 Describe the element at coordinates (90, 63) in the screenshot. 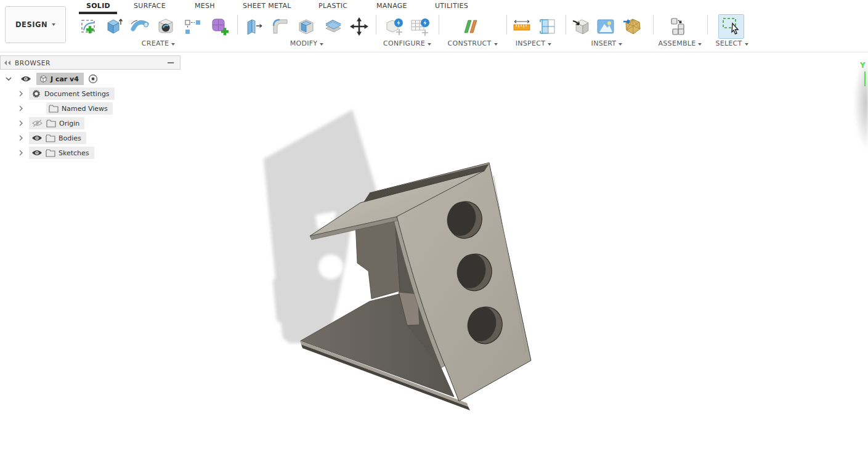

I see `browser-header: BROWSER` at that location.